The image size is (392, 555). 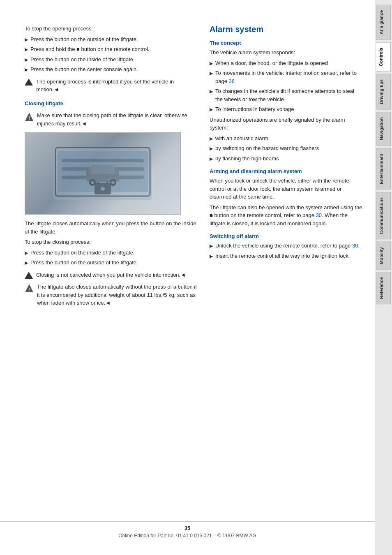 What do you see at coordinates (286, 139) in the screenshot?
I see `list-item: ▶ with an acoustic alarm` at bounding box center [286, 139].